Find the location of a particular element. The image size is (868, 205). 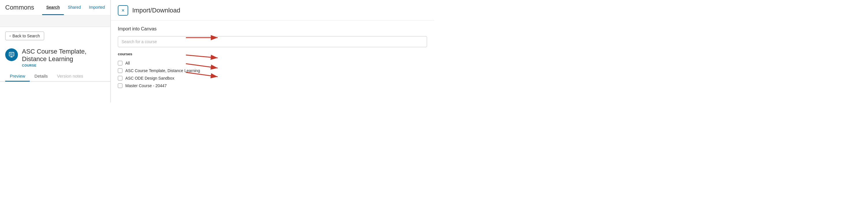

nav-search: Search is located at coordinates (53, 7).